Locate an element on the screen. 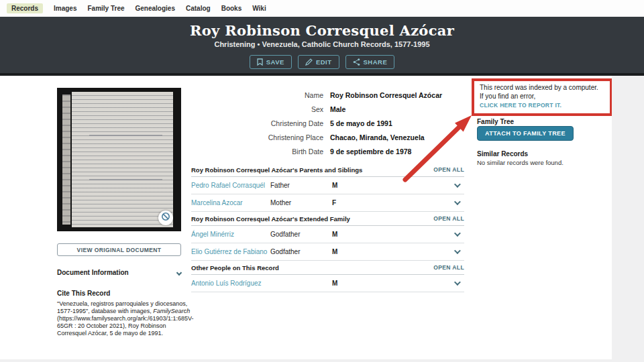 This screenshot has width=644, height=362. nav-family-tree: Family Tree is located at coordinates (106, 8).